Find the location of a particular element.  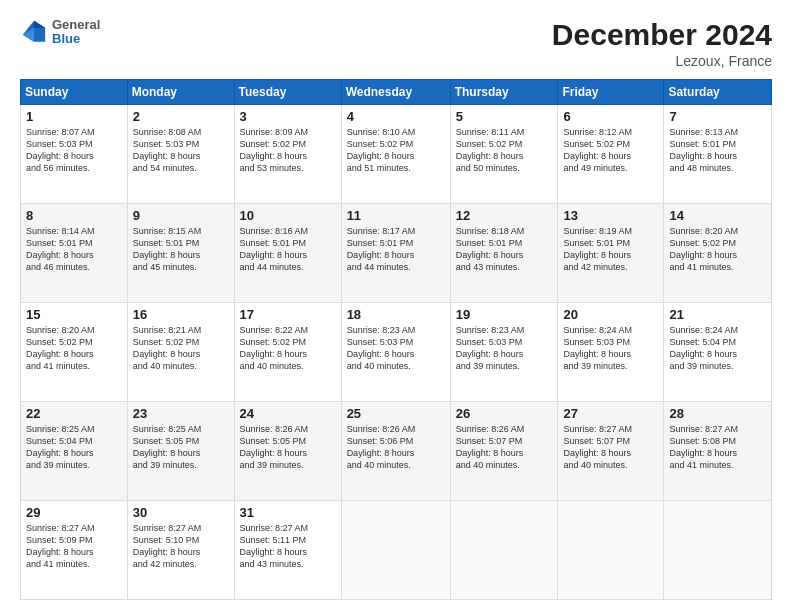

day-number: 21 is located at coordinates (718, 314).